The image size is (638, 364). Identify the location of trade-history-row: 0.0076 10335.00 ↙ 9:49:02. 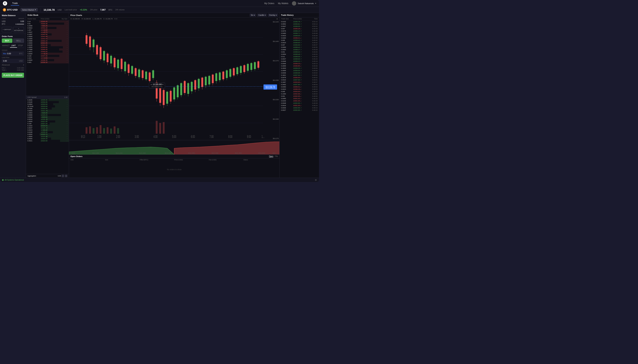
(299, 78).